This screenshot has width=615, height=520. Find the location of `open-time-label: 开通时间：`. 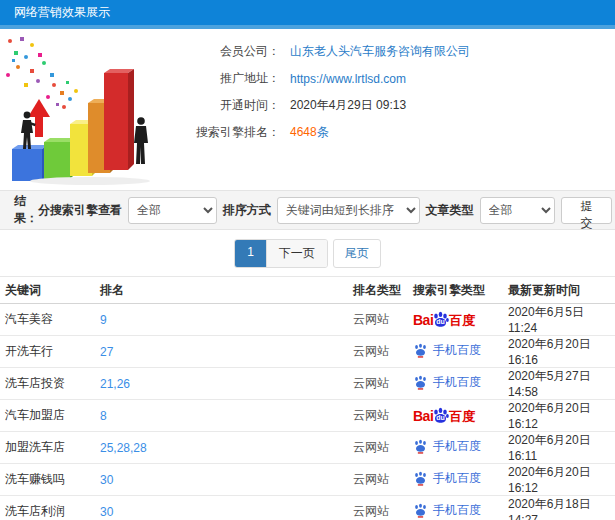

open-time-label: 开通时间： is located at coordinates (225, 106).